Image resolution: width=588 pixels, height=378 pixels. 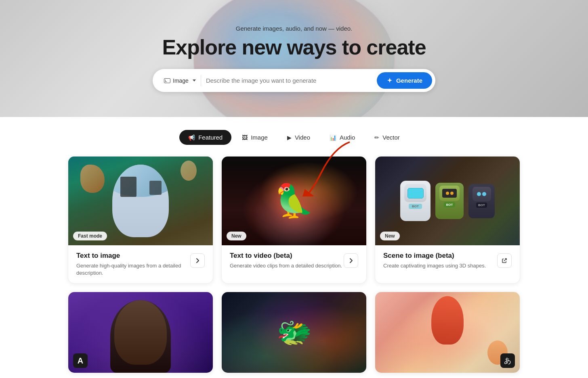 I want to click on jp-badge: あ, so click(x=508, y=361).